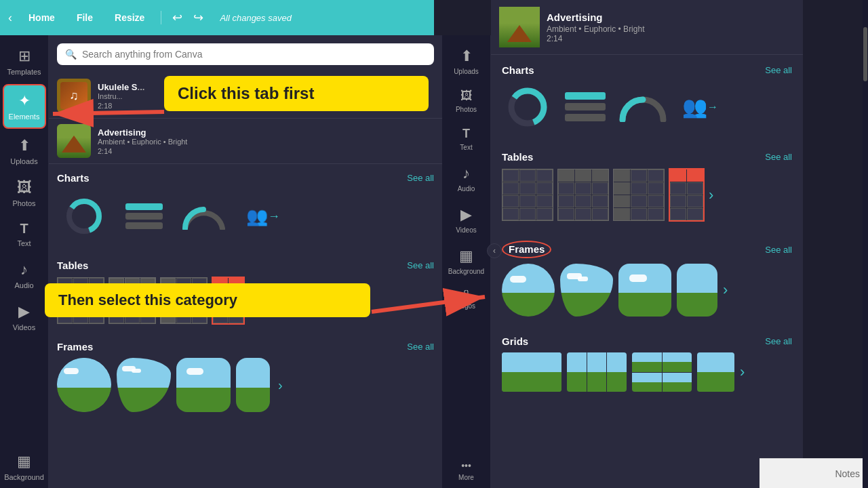  What do you see at coordinates (647, 295) in the screenshot?
I see `rp-frames-row: ›` at bounding box center [647, 295].